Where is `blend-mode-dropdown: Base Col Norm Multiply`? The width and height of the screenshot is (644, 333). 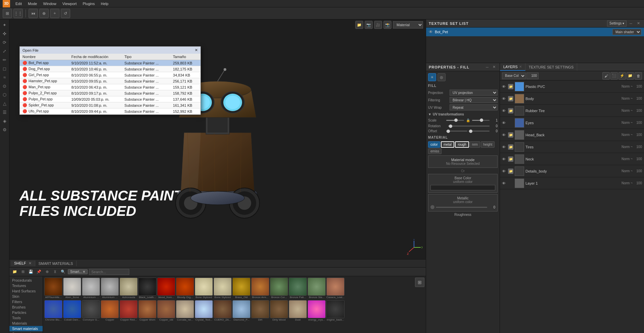
blend-mode-dropdown: Base Col Norm Multiply is located at coordinates (514, 76).